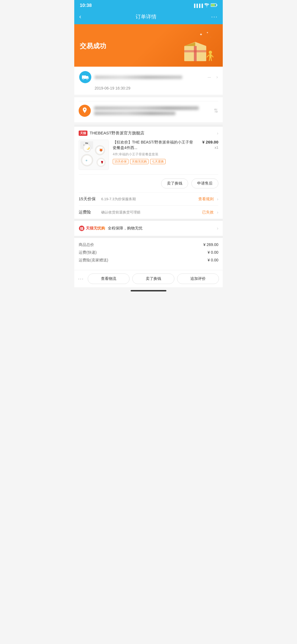 This screenshot has width=297, height=644. I want to click on product-tags: 15天价保 天猫无忧购 七天退换, so click(166, 161).